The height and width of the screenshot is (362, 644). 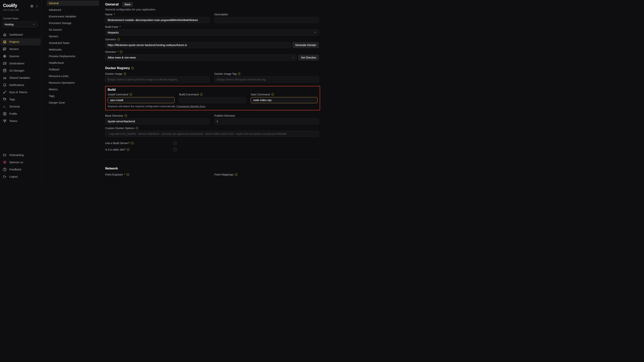 What do you see at coordinates (20, 71) in the screenshot?
I see `sidebar-item-s3-storages: S3 Storages` at bounding box center [20, 71].